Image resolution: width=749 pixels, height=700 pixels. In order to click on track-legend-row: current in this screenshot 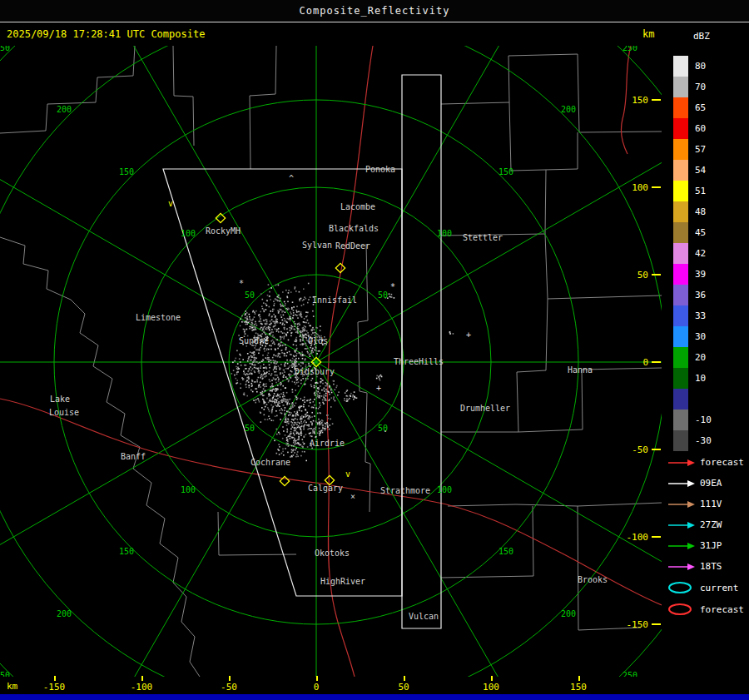, I will do `click(706, 588)`.